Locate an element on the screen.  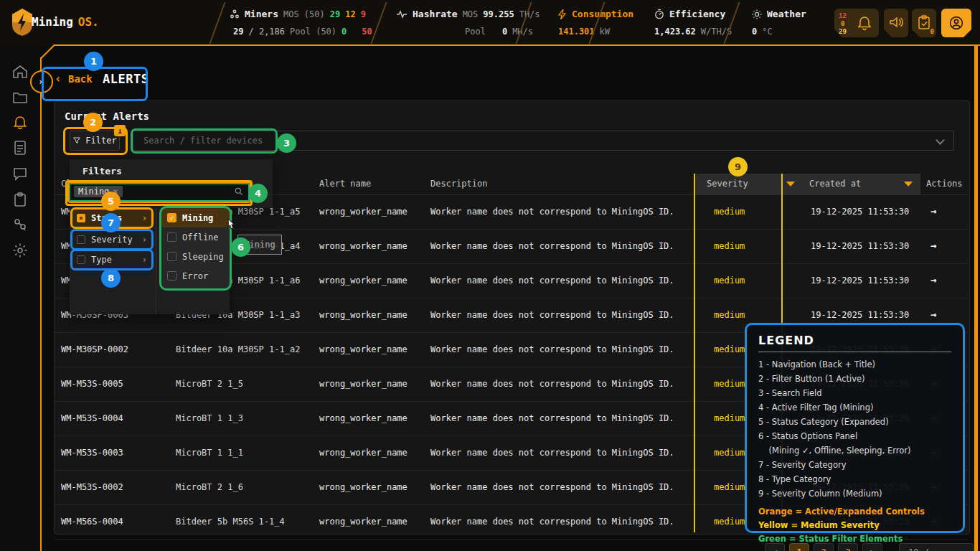
severity-column-highlight-left is located at coordinates (694, 353).